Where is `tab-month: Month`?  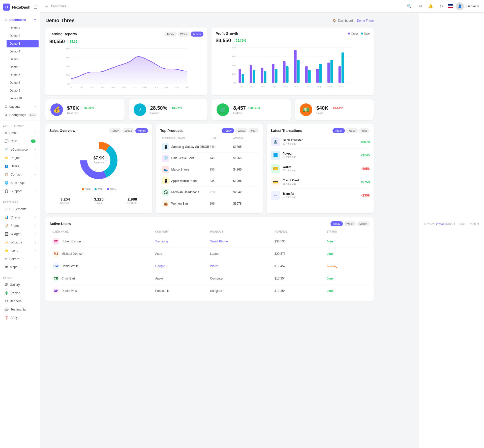 tab-month: Month is located at coordinates (197, 34).